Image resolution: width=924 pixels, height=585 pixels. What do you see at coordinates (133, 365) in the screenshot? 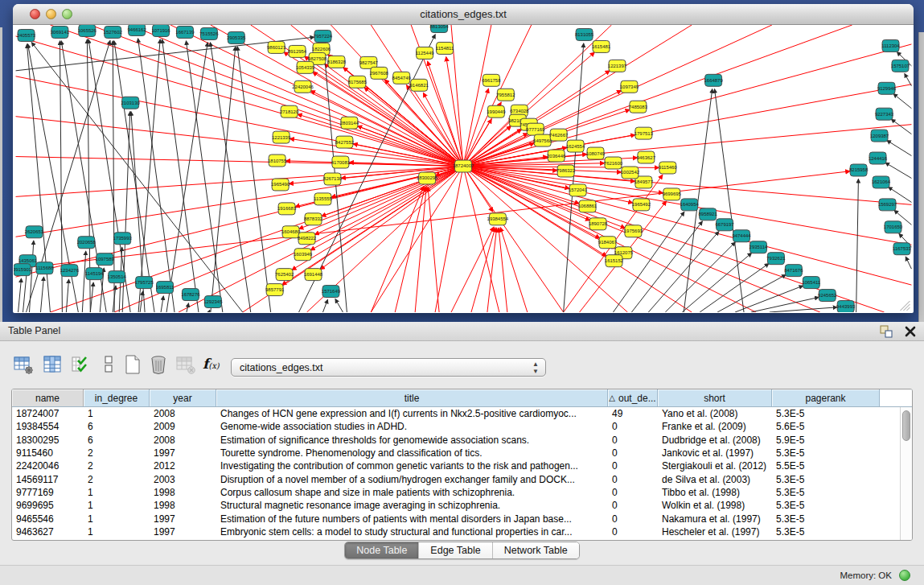
I see `create-table-button` at bounding box center [133, 365].